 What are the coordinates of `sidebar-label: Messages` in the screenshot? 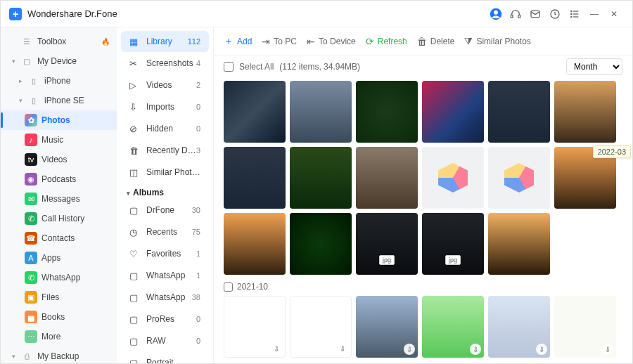 It's located at (76, 199).